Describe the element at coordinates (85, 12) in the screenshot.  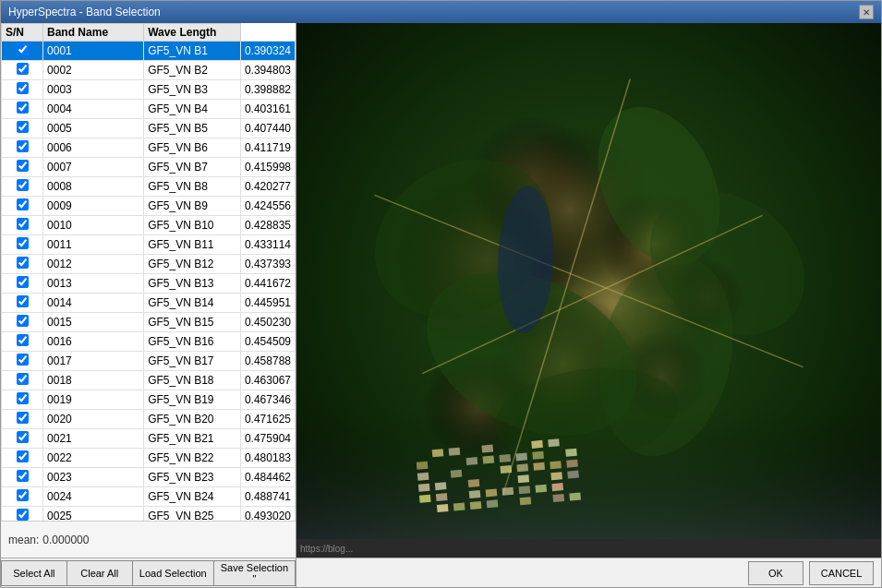
I see `window-title: HyperSpectra - Band Selection` at that location.